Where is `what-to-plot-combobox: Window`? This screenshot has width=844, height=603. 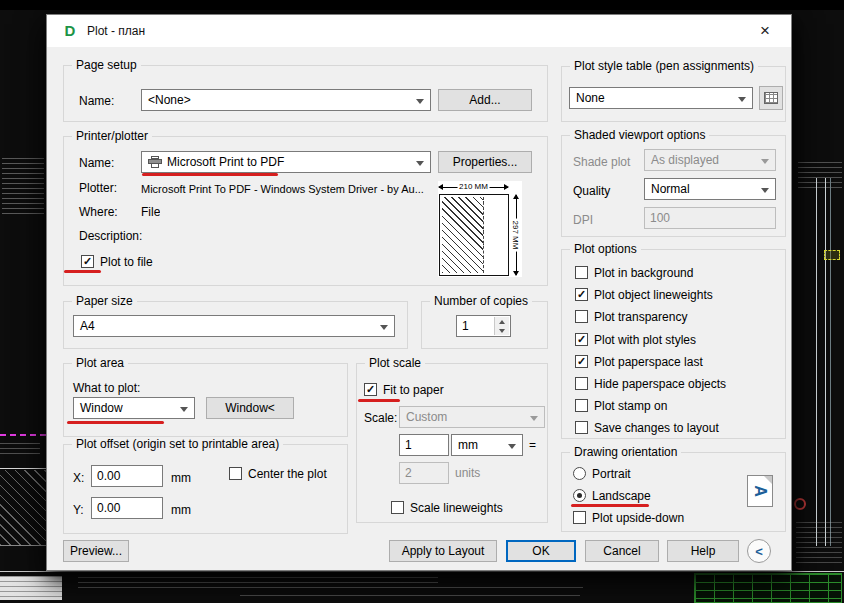
what-to-plot-combobox: Window is located at coordinates (134, 408).